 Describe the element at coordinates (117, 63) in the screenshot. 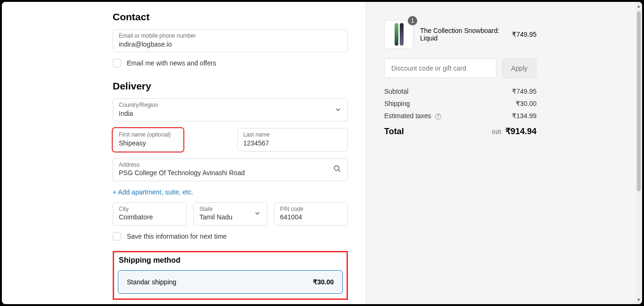

I see `news-offers-checkbox` at that location.